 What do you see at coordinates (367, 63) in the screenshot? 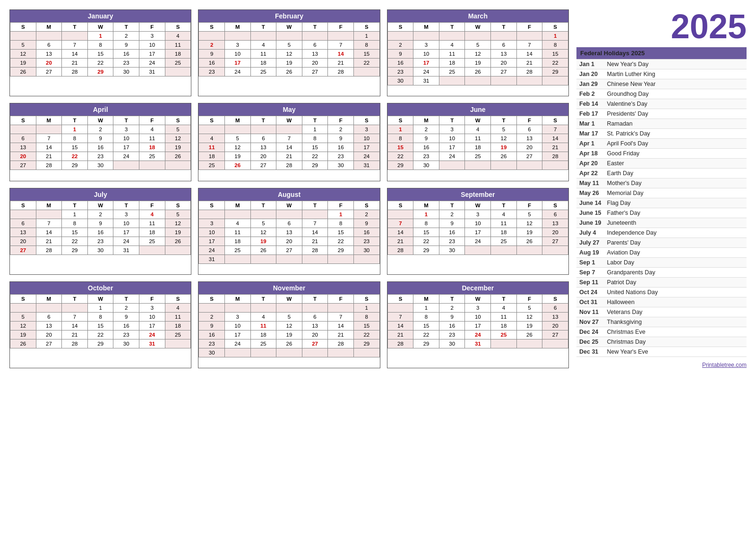
I see `cal-day-cell: 22` at bounding box center [367, 63].